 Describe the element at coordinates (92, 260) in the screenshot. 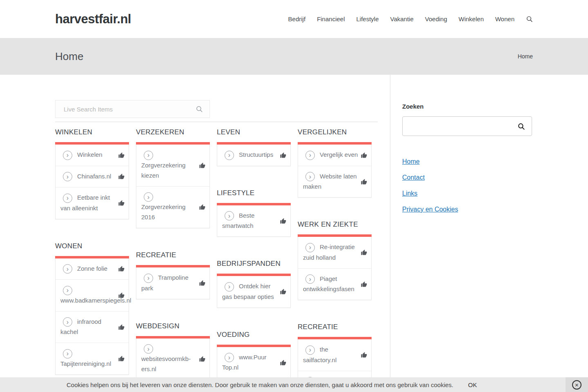

I see `category-column: WINKELEN›Winkelen›Chinafans.nl›Eetbare i…` at that location.